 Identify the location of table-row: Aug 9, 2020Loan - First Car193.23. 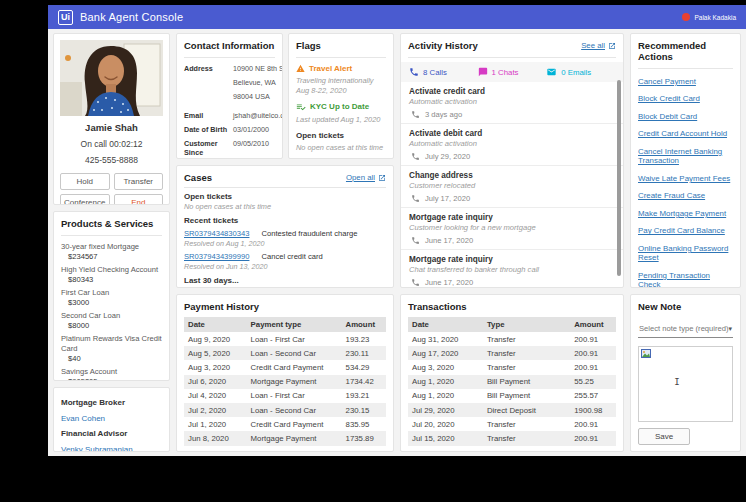
(285, 339).